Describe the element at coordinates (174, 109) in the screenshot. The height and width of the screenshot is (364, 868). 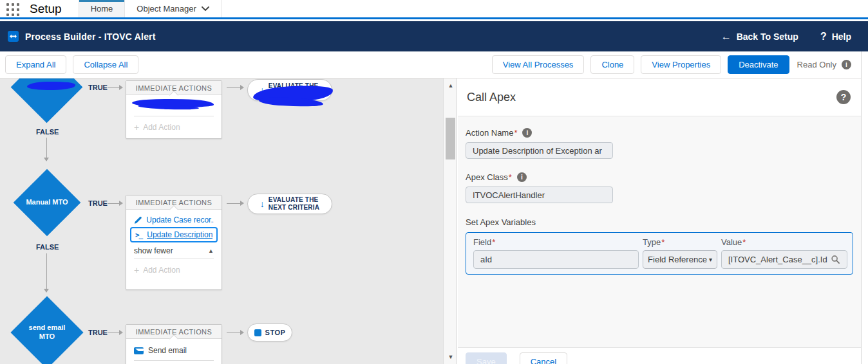
I see `immediate-actions-box-1: IMMEDIATE ACTIONS + Add Action` at that location.